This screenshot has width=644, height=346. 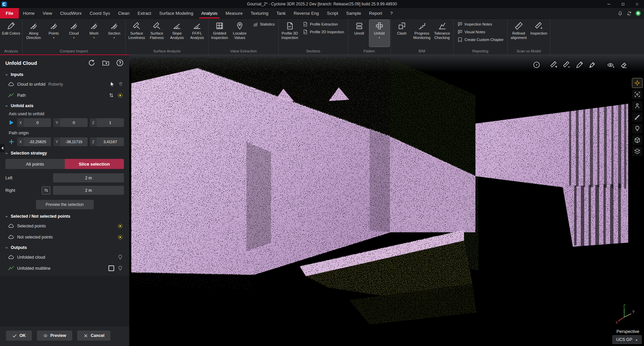 What do you see at coordinates (627, 340) in the screenshot?
I see `ucs-selector-button: UCS GP ▲` at bounding box center [627, 340].